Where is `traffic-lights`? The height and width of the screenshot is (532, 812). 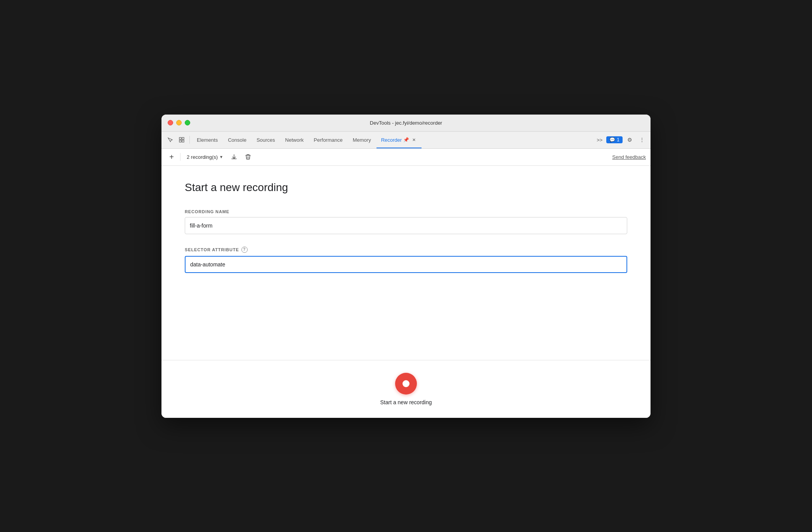 traffic-lights is located at coordinates (179, 123).